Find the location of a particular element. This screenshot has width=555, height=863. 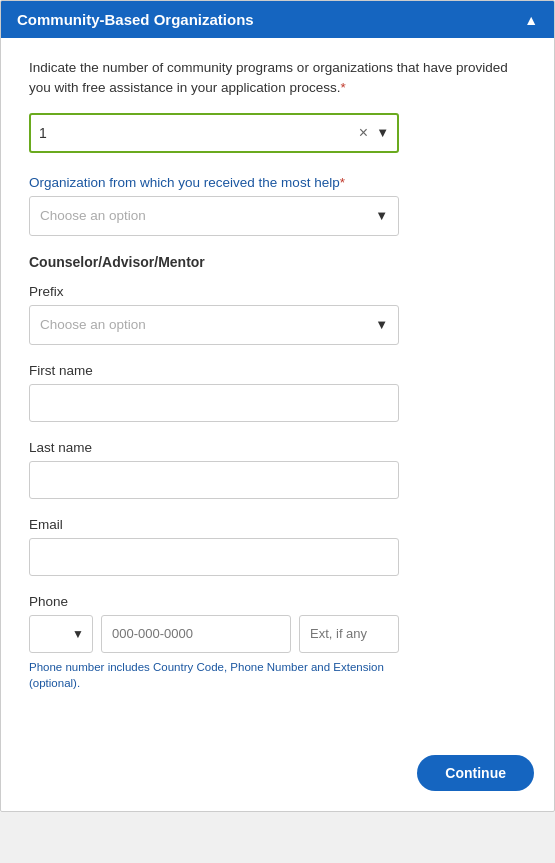

last-name-field-group: Last name is located at coordinates (278, 470).